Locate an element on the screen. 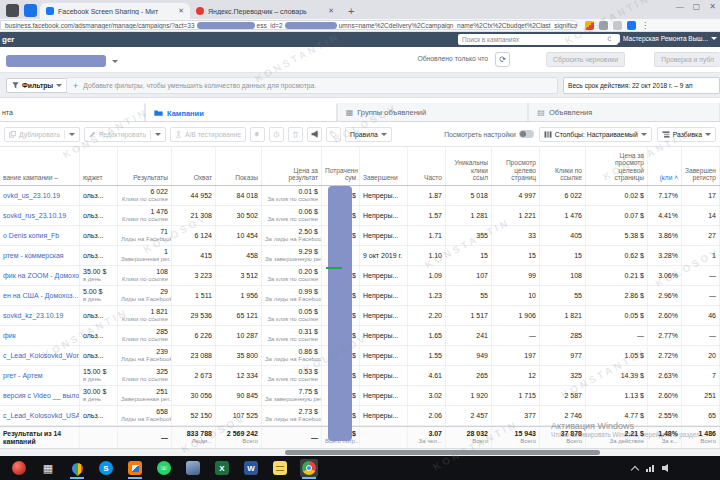 The image size is (720, 480). taskbar-excel: X is located at coordinates (222, 468).